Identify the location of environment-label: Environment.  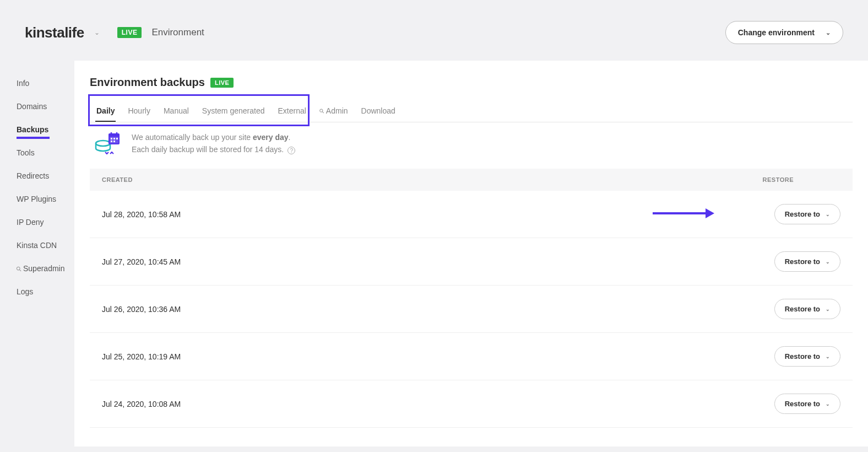
(177, 33).